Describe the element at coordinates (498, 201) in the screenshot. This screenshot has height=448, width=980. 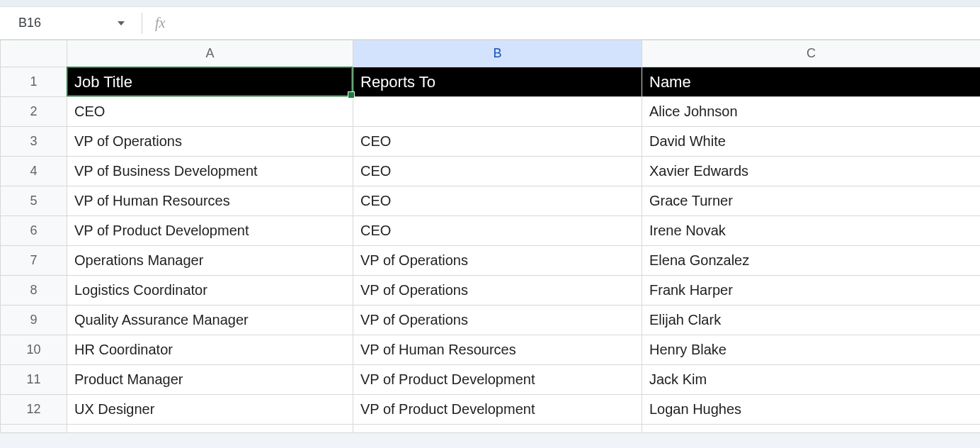
I see `cell-B5: CEO` at that location.